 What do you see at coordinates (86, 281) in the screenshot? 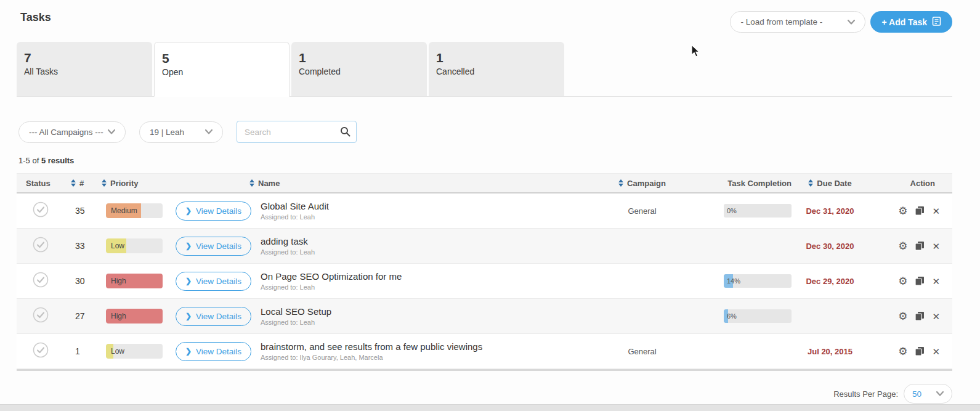
I see `task-number: 30` at bounding box center [86, 281].